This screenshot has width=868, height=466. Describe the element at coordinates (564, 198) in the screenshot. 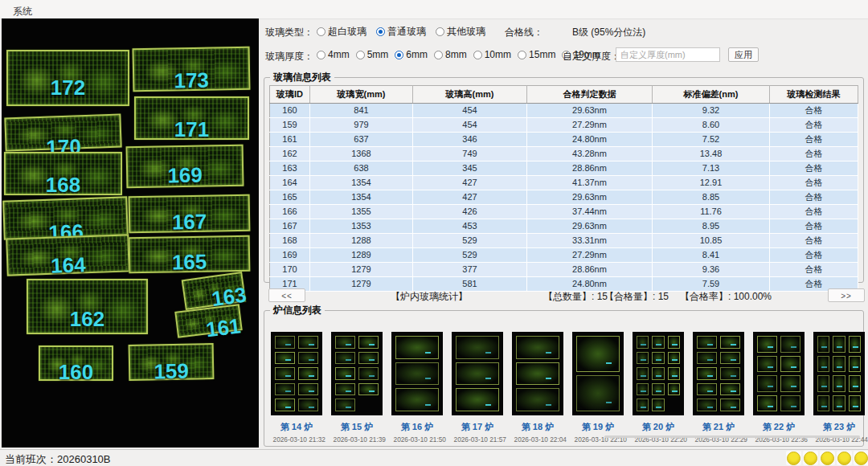

I see `table-row: 165135442729.63nm8.85合格` at that location.